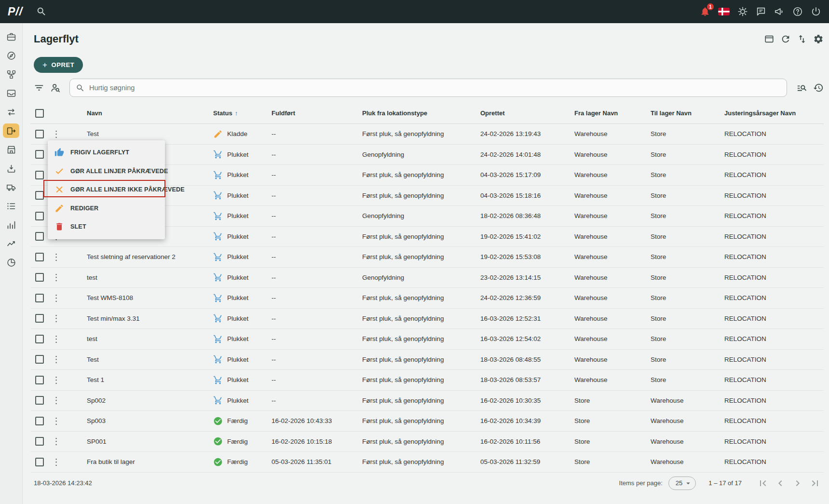  I want to click on context-menu-item: REDIGER, so click(106, 208).